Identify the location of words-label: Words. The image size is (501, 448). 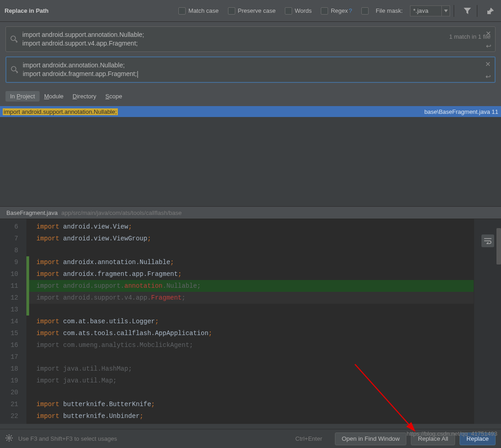
(303, 11).